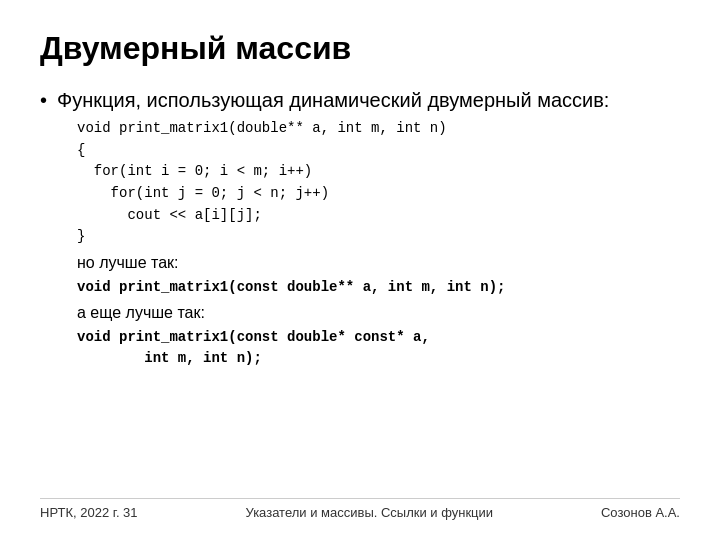  I want to click on code-line-2: {, so click(343, 151).